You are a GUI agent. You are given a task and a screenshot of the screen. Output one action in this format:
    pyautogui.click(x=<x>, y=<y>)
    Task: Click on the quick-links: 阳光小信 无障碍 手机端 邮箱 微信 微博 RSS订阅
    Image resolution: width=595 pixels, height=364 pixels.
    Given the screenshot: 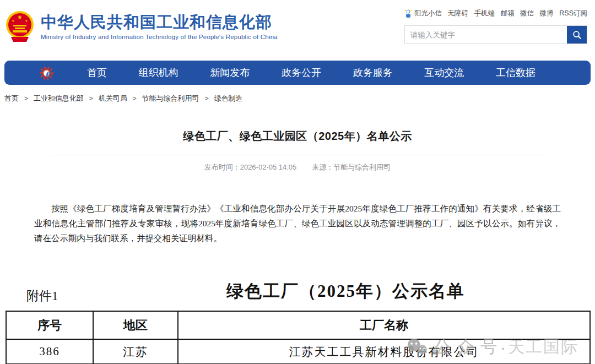 What is the action you would take?
    pyautogui.click(x=496, y=13)
    